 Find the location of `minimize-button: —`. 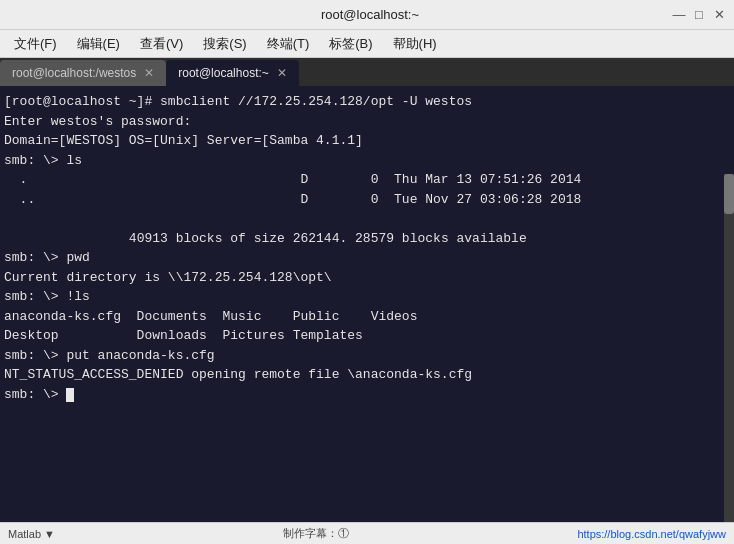

minimize-button: — is located at coordinates (679, 15).